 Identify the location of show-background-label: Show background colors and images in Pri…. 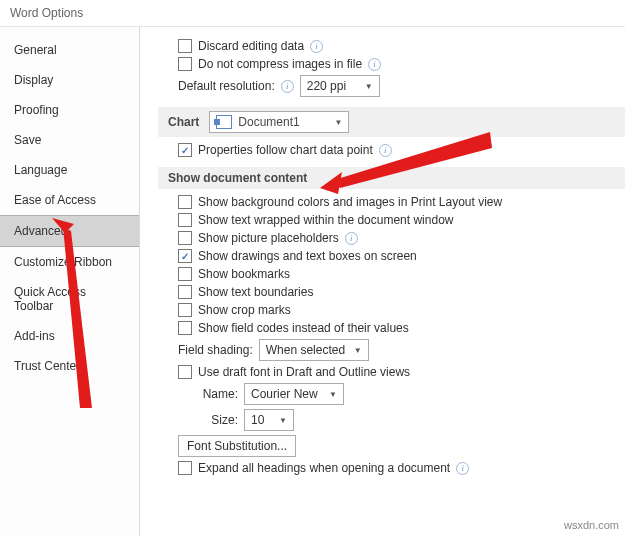
(350, 202).